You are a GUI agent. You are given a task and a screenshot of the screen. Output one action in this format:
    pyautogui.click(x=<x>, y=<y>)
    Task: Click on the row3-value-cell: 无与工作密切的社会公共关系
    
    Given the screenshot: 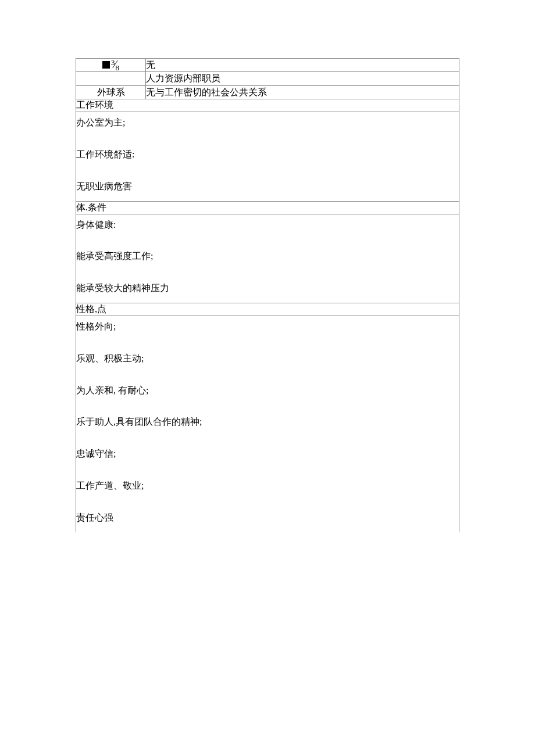 What is the action you would take?
    pyautogui.click(x=302, y=92)
    